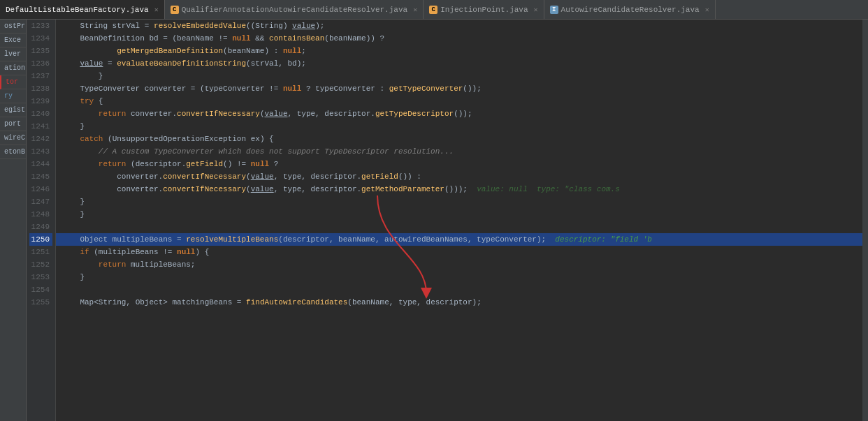  I want to click on code-line-1239: try {, so click(459, 101).